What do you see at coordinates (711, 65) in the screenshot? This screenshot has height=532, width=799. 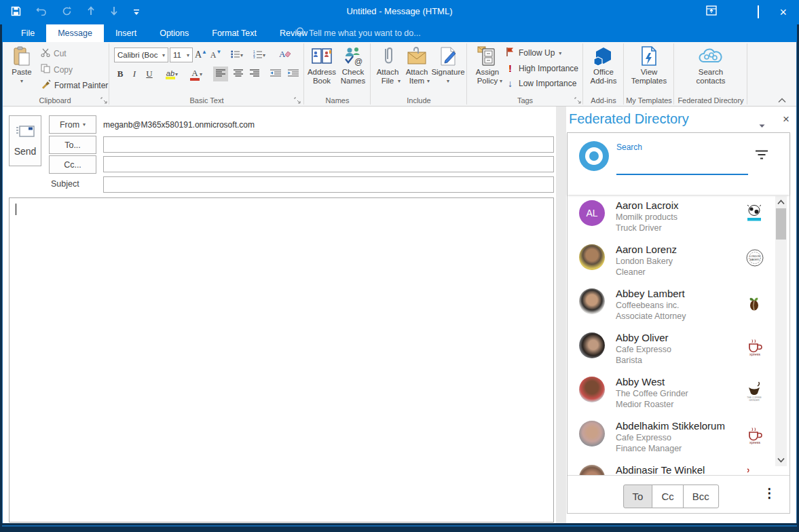 I see `search-contacts-button: Search contacts` at bounding box center [711, 65].